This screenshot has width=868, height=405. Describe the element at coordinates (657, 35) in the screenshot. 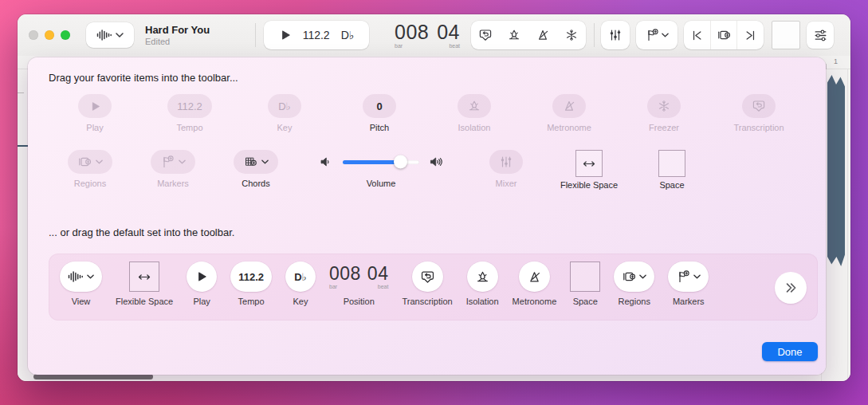

I see `markers-button` at that location.